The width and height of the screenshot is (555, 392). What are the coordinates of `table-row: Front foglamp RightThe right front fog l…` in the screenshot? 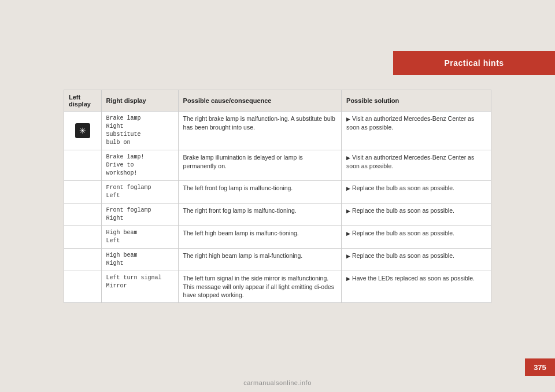 It's located at (278, 215).